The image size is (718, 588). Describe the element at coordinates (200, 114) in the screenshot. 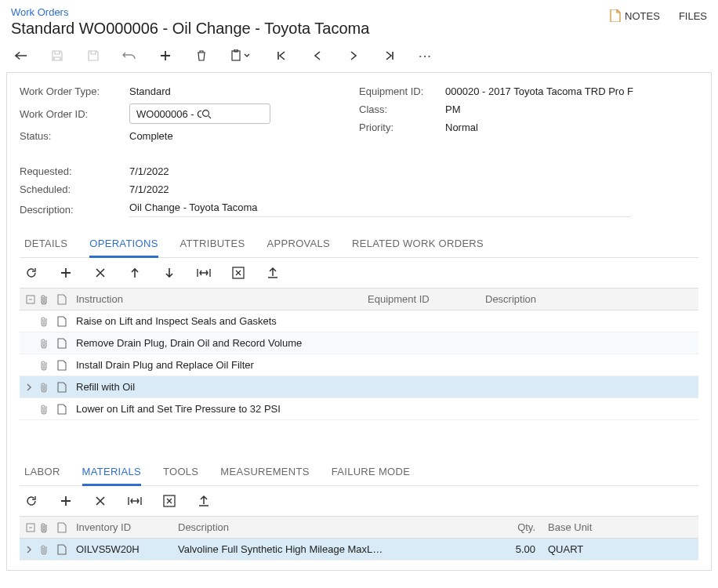

I see `work-order-id-input: WO000006 - Oil Change - To` at that location.